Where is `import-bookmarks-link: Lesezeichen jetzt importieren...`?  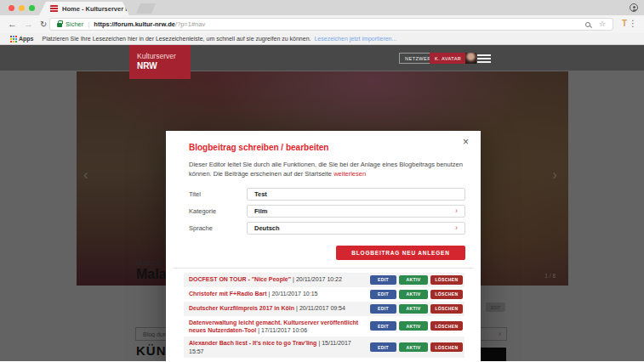 import-bookmarks-link: Lesezeichen jetzt importieren... is located at coordinates (356, 39).